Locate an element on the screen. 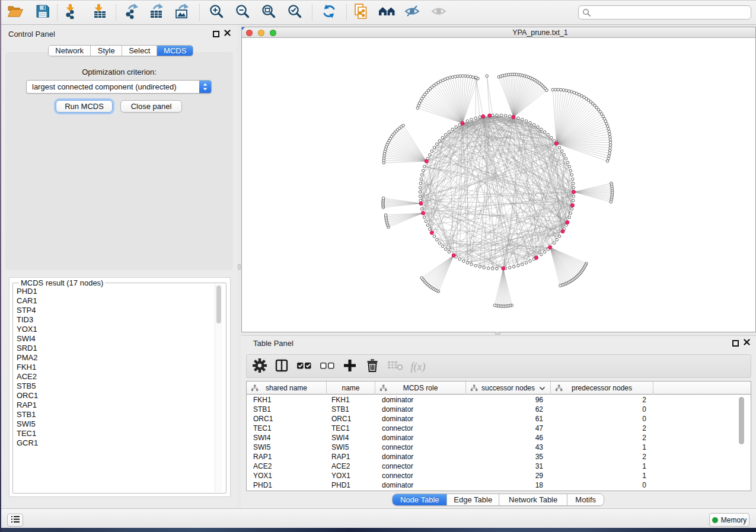  table-row: ORC1ORC1dominator610 is located at coordinates (499, 419).